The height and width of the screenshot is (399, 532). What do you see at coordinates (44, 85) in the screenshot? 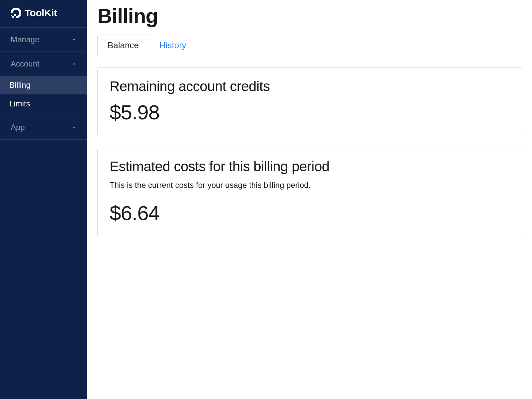
I see `sidebar-item-billing: Billing` at bounding box center [44, 85].